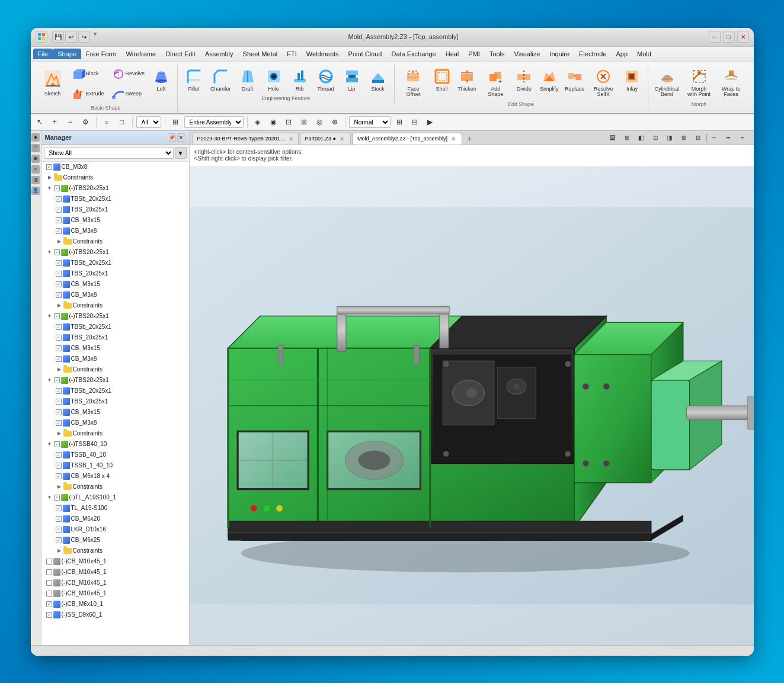 The width and height of the screenshot is (784, 683). I want to click on viewport-icon-7: ⊟, so click(698, 138).